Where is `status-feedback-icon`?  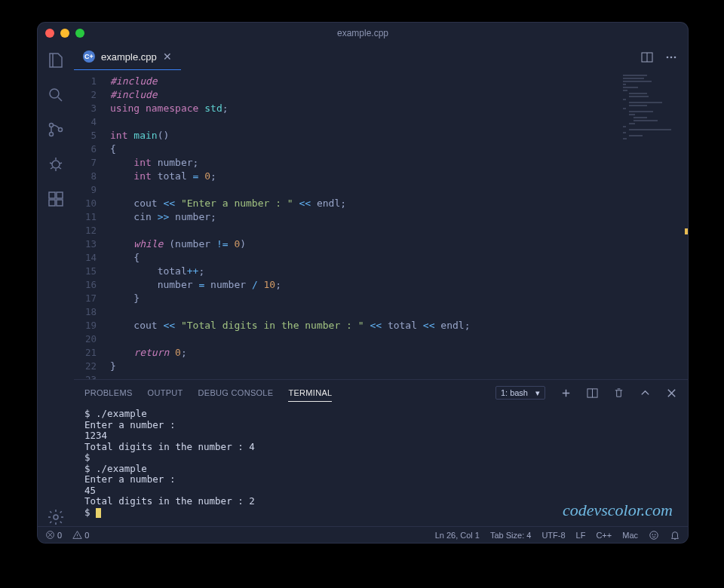 status-feedback-icon is located at coordinates (654, 535).